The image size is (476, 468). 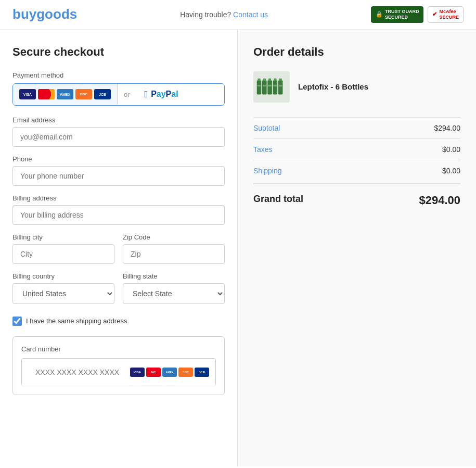 What do you see at coordinates (66, 94) in the screenshot?
I see `card-icons-group: VISA AMEX DISC JCB` at bounding box center [66, 94].